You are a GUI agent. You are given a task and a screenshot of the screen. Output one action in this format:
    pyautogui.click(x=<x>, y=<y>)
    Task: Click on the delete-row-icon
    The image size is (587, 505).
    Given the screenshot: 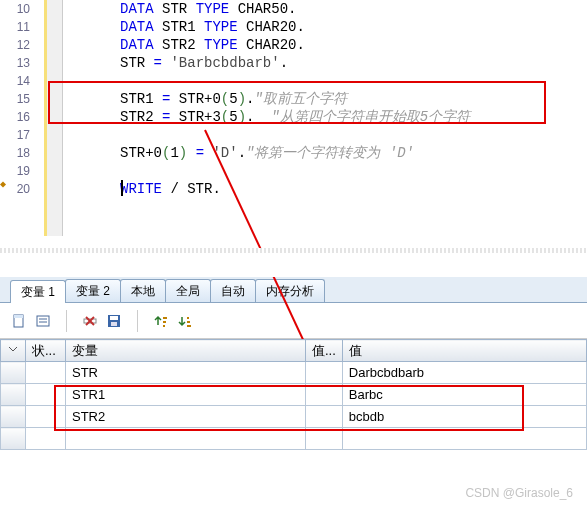 What is the action you would take?
    pyautogui.click(x=90, y=321)
    